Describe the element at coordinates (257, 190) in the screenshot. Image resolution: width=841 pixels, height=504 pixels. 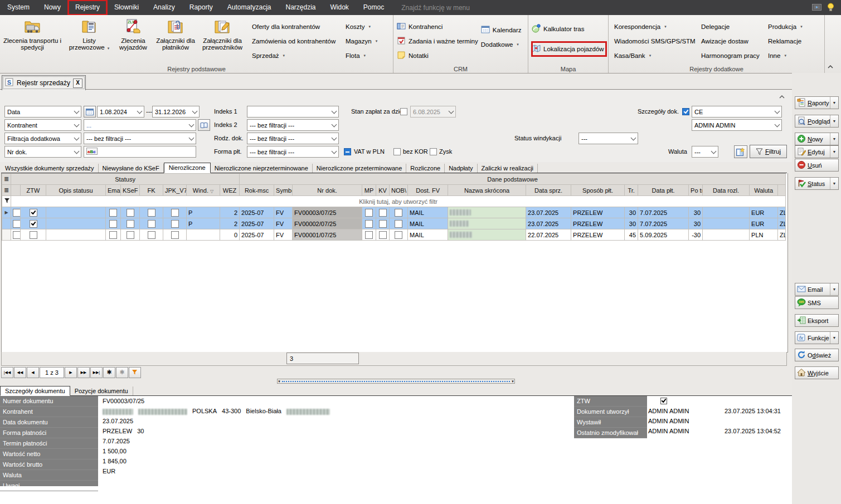
I see `column-header-rok-msc: Rok-msc` at that location.